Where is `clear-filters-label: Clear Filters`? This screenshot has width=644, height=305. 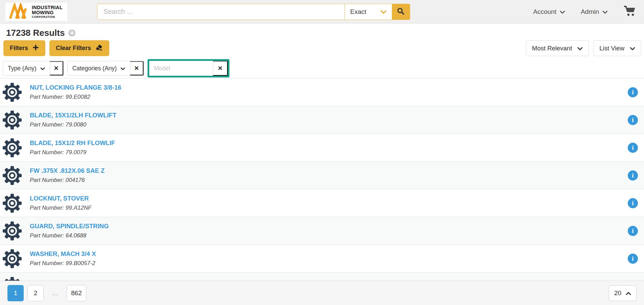 clear-filters-label: Clear Filters is located at coordinates (73, 48).